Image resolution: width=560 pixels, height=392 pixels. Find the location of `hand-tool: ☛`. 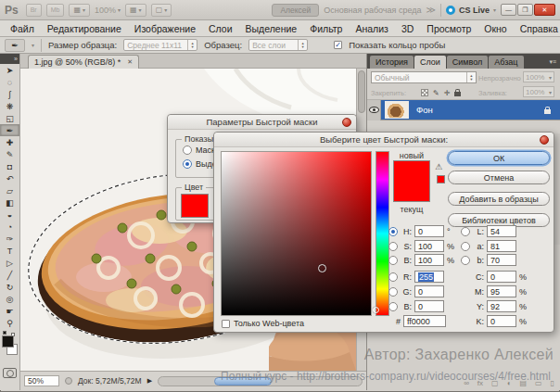

hand-tool: ☛ is located at coordinates (9, 311).